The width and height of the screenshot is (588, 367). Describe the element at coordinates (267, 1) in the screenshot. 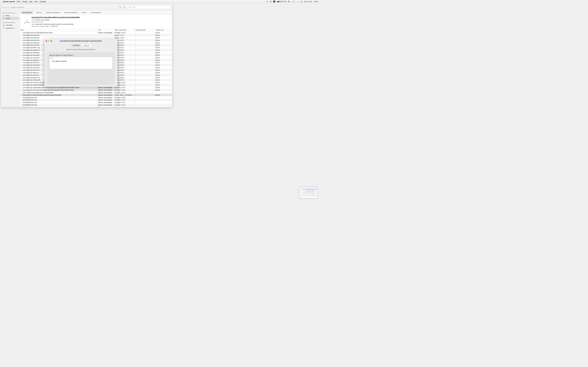

I see `location-icon: ➤` at that location.